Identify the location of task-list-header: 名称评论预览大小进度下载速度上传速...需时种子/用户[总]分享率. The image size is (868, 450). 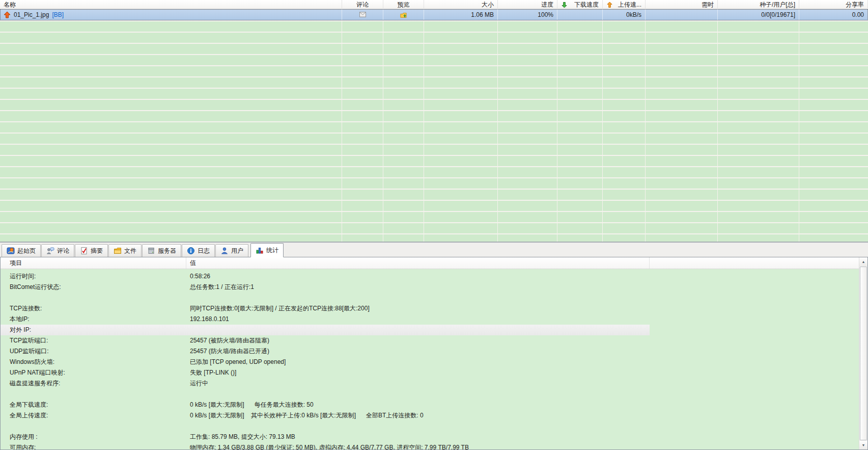
(434, 5).